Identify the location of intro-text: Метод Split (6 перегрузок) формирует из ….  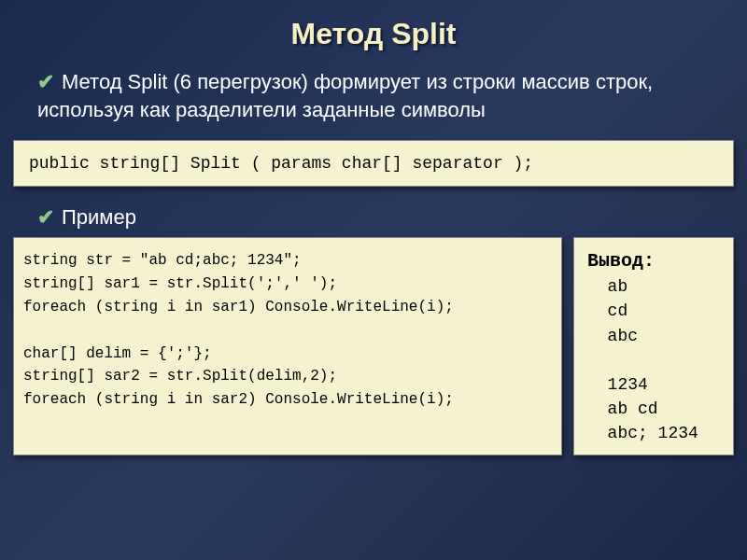
(345, 95).